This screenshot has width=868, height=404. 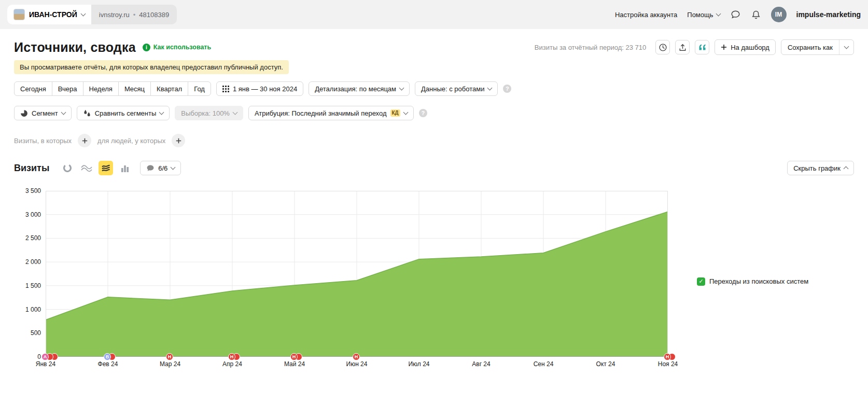 I want to click on chart-event-marker: В, so click(x=110, y=357).